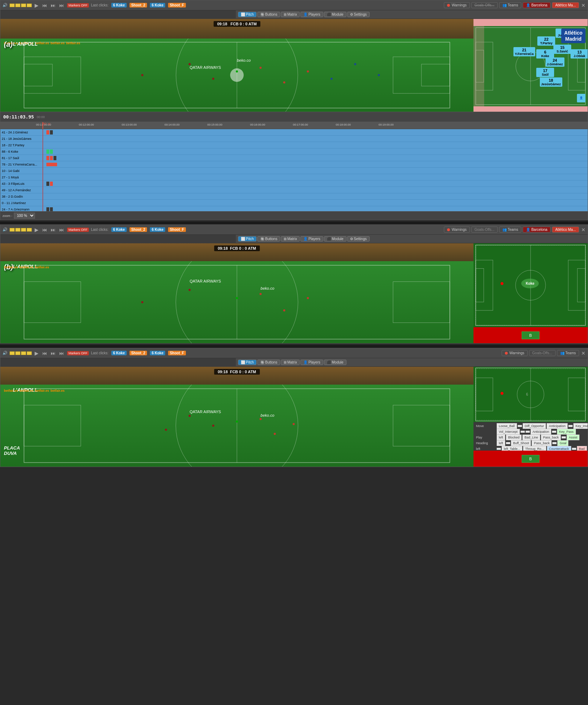 The width and height of the screenshot is (588, 705). Describe the element at coordinates (5, 230) in the screenshot. I see `speaker-icon-b: 🔊` at that location.